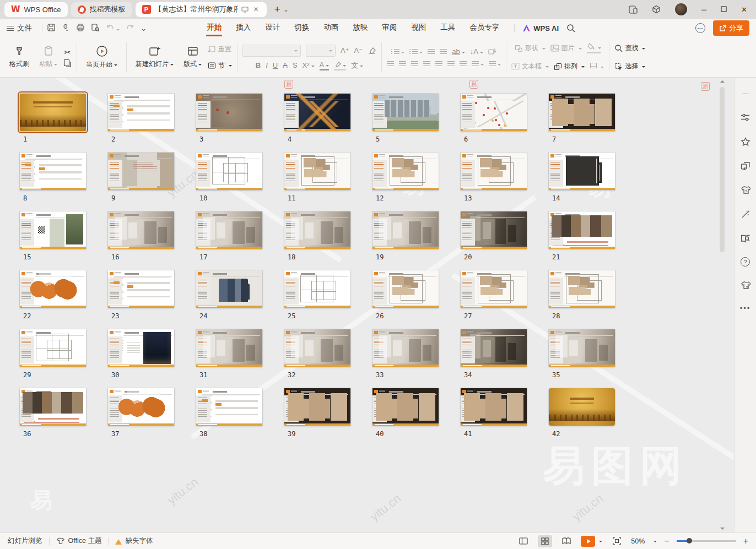 The width and height of the screenshot is (756, 549). Describe the element at coordinates (320, 236) in the screenshot. I see `slide-thumbnail-18: 18` at that location.